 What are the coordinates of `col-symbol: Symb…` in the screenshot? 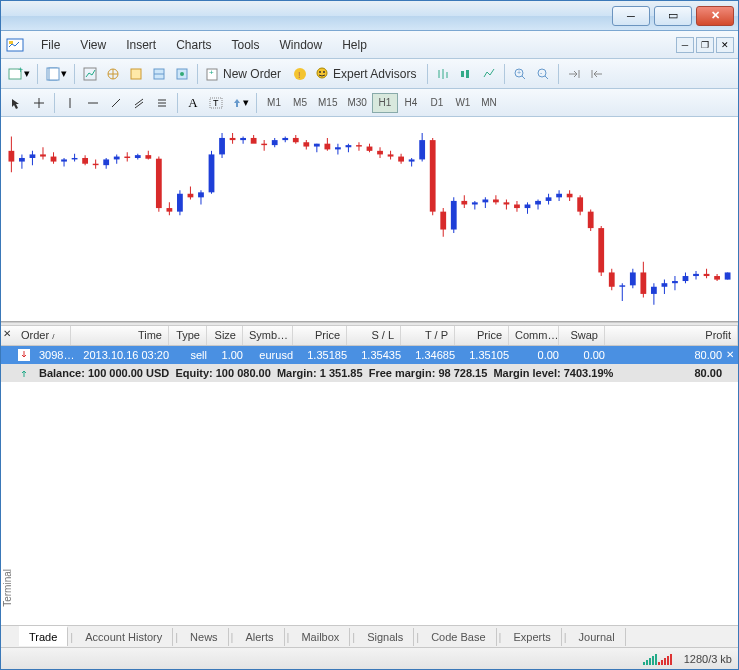 It's located at (268, 336).